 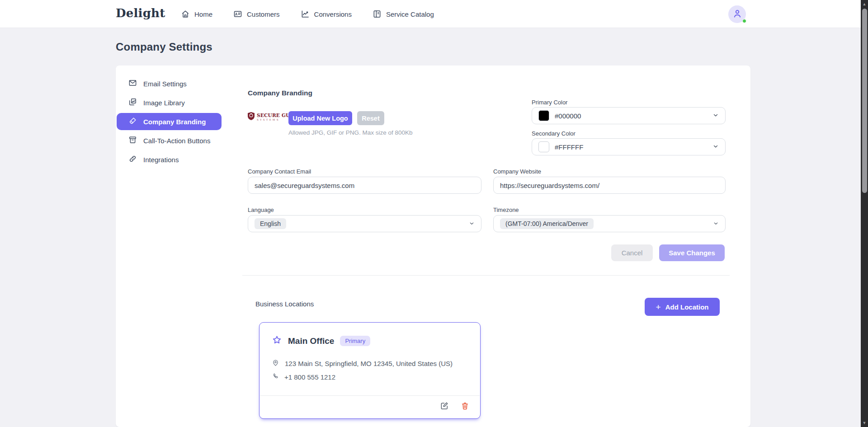 What do you see at coordinates (547, 224) in the screenshot?
I see `timezone-chip: (GMT-07:00) America/Denver` at bounding box center [547, 224].